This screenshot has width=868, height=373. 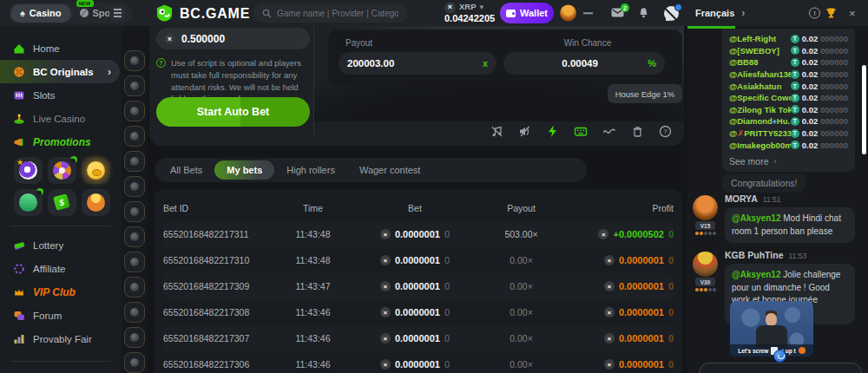 What do you see at coordinates (61, 245) in the screenshot?
I see `sidebar-item-lottery: Lottery` at bounding box center [61, 245].